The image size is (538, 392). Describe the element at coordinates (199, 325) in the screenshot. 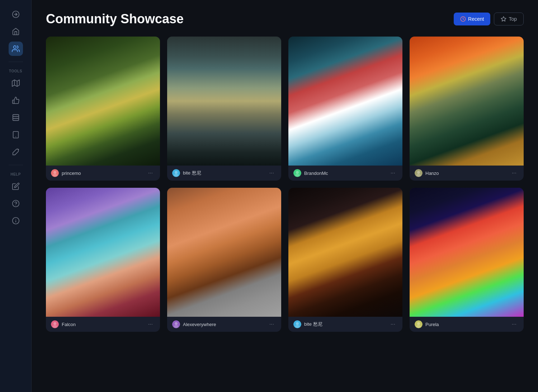

I see `username: Alexeverywhere` at that location.